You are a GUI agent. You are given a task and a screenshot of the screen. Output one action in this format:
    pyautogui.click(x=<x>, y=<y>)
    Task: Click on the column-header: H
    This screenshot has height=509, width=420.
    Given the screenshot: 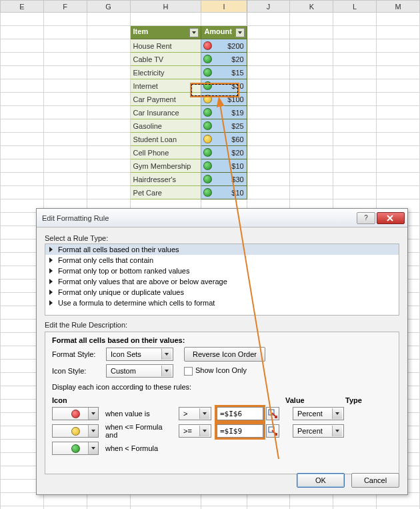 What is the action you would take?
    pyautogui.click(x=165, y=7)
    